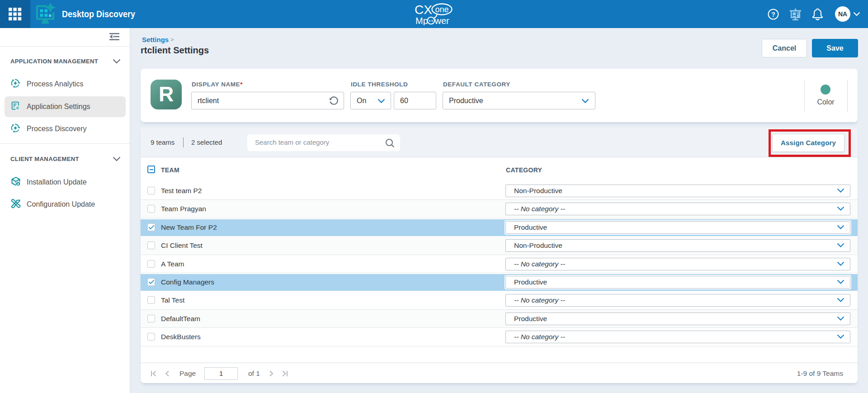  Describe the element at coordinates (424, 10) in the screenshot. I see `svg-text: CX` at that location.